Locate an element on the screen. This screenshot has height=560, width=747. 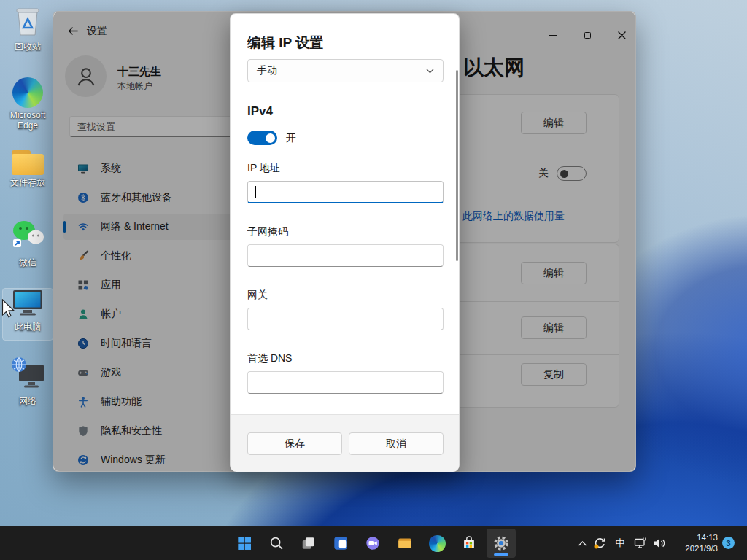
ipv4-toggle-label: 开 is located at coordinates (291, 139).